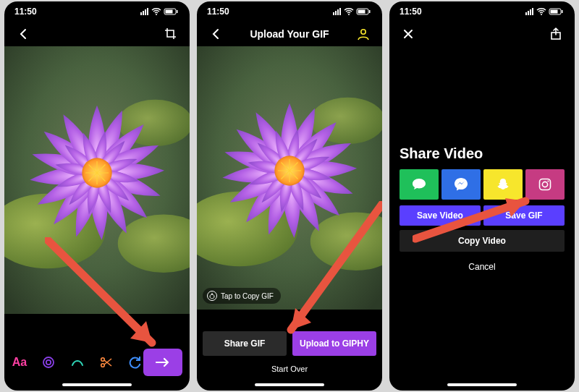  Describe the element at coordinates (419, 184) in the screenshot. I see `share-messages` at that location.